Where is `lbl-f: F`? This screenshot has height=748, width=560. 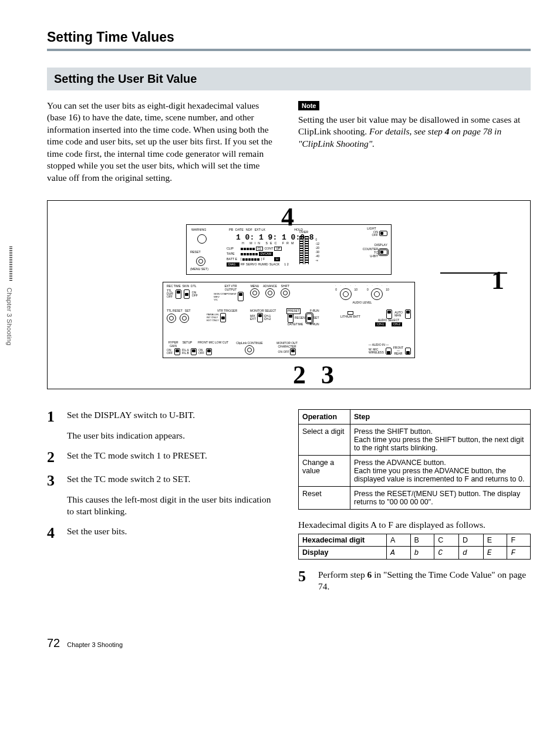
lbl-f: F is located at coordinates (264, 260).